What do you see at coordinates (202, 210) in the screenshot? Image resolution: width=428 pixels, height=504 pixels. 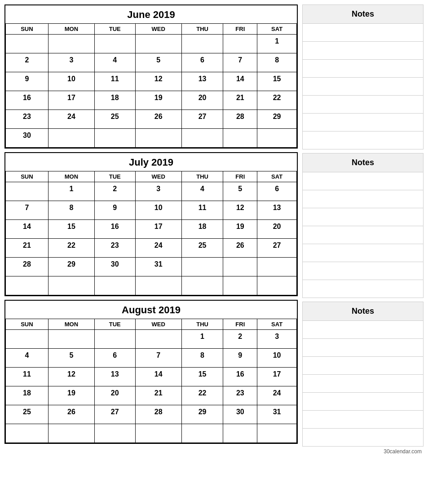 I see `calendar-day-cell: 11` at bounding box center [202, 210].